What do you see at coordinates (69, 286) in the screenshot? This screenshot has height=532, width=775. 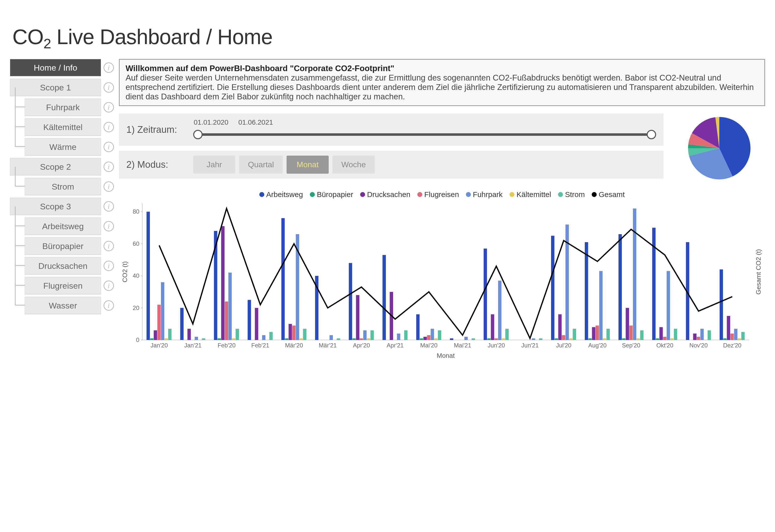 I see `nav-item-flugreisen: Flugreiseni` at bounding box center [69, 286].